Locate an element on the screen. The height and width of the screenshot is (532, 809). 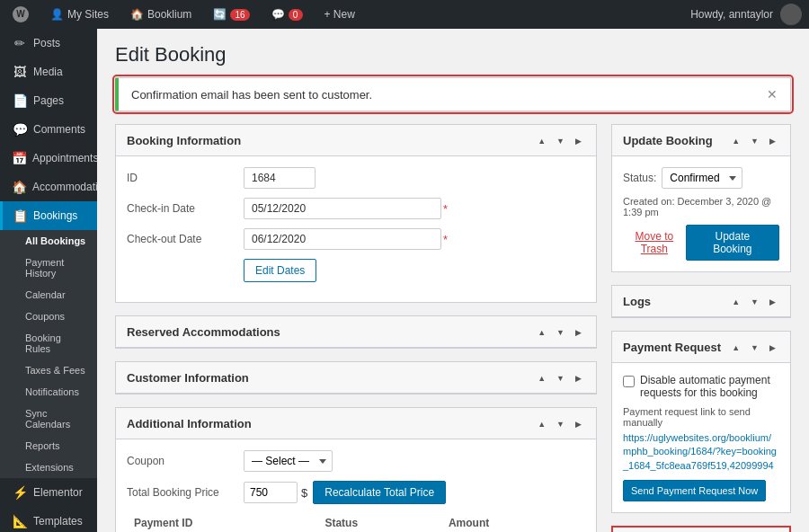
sidebar-item-appointments: 📅 Appointments is located at coordinates (49, 158).